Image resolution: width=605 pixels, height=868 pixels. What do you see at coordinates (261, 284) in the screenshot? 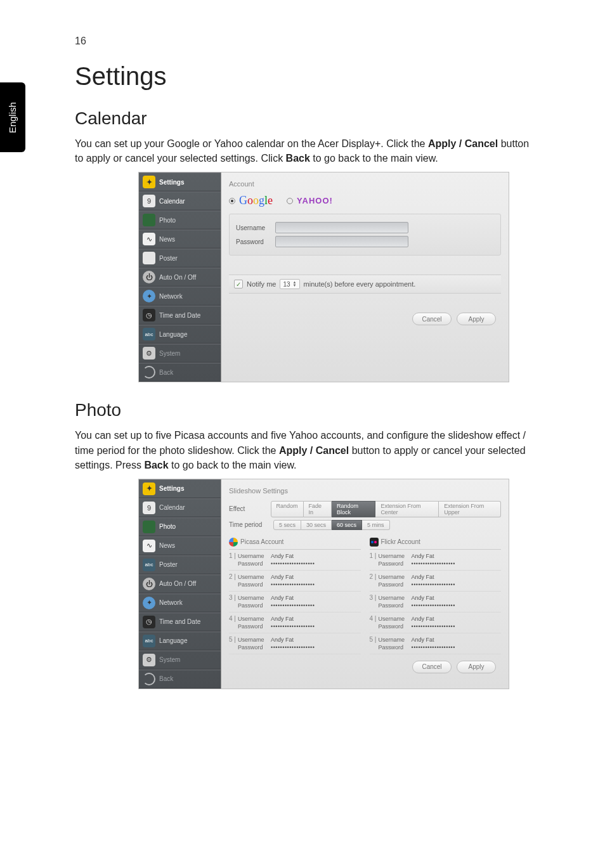
I see `notify-label: Notify me` at bounding box center [261, 284].